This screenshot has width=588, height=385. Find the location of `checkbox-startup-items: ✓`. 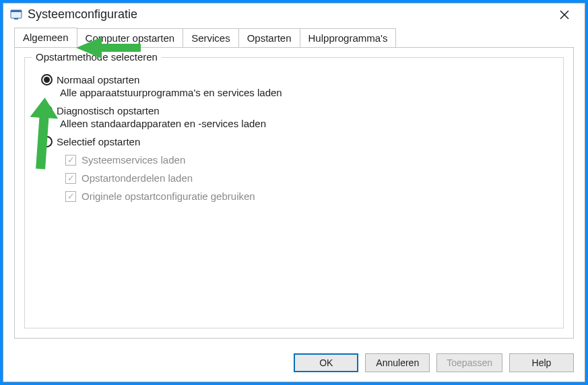

checkbox-startup-items: ✓ is located at coordinates (71, 178).